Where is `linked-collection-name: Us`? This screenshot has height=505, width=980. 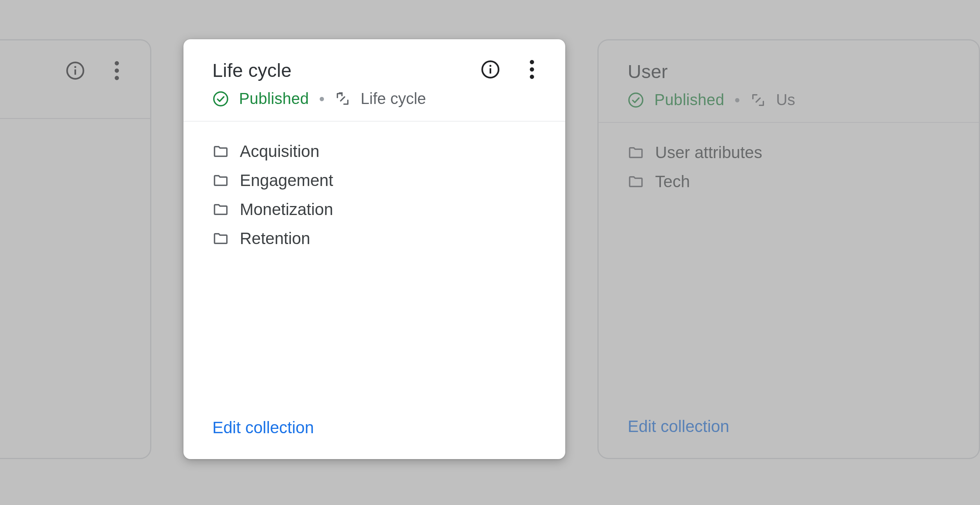
linked-collection-name: Us is located at coordinates (786, 100).